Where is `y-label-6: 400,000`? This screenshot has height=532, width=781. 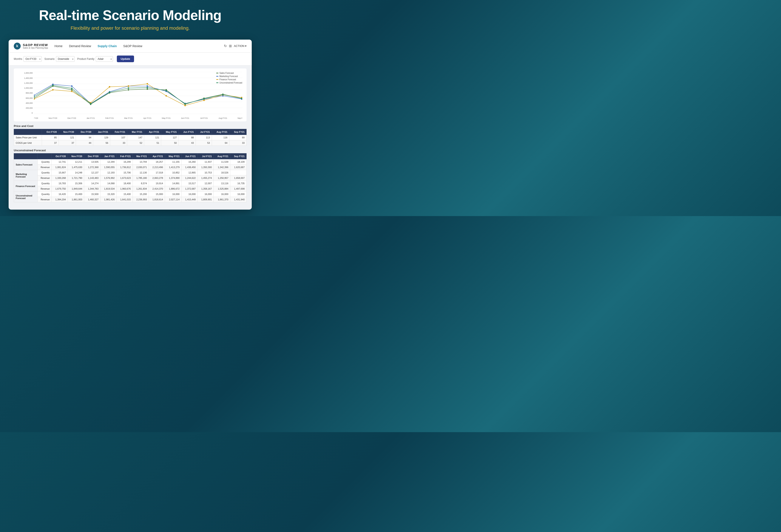 y-label-6: 400,000 is located at coordinates (26, 103).